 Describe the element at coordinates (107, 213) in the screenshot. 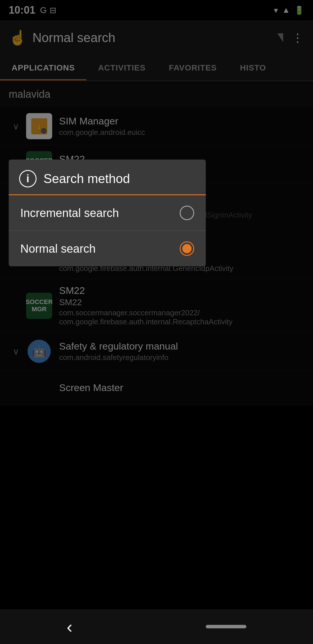

I see `incremental-search-option: Incremental search` at that location.